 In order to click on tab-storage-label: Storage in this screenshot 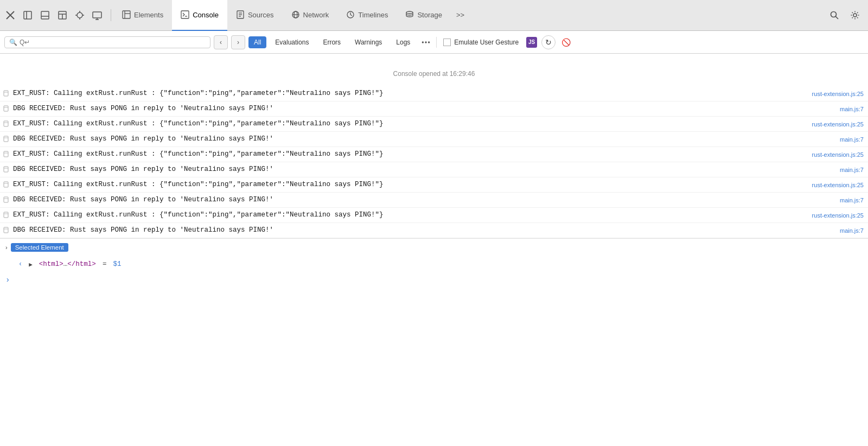, I will do `click(430, 15)`.